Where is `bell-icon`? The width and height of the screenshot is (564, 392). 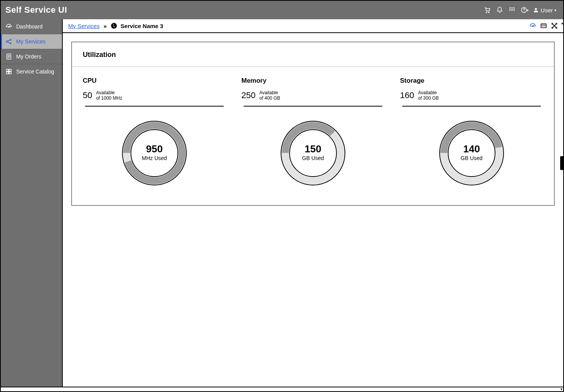
bell-icon is located at coordinates (500, 10).